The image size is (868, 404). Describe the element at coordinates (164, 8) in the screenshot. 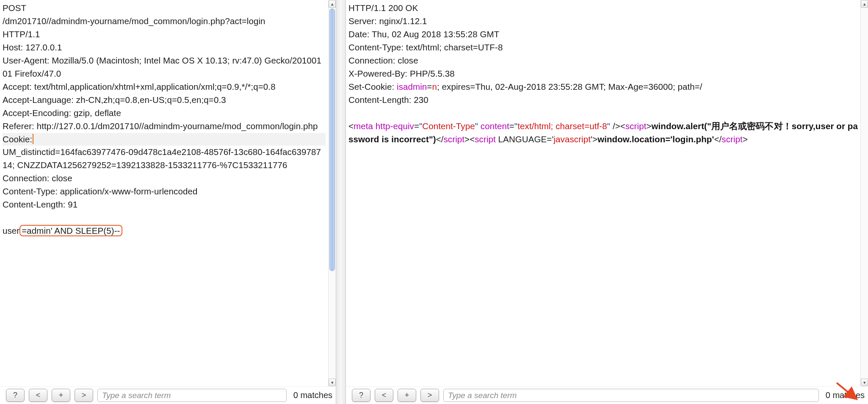

I see `request-line: POST` at that location.